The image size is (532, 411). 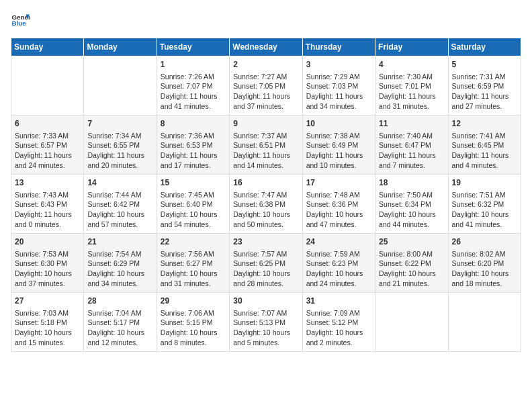 What do you see at coordinates (266, 263) in the screenshot?
I see `calendar-week-row: 20Sunrise: 7:53 AM Sunset: 6:30 PM Dayli…` at bounding box center [266, 263].